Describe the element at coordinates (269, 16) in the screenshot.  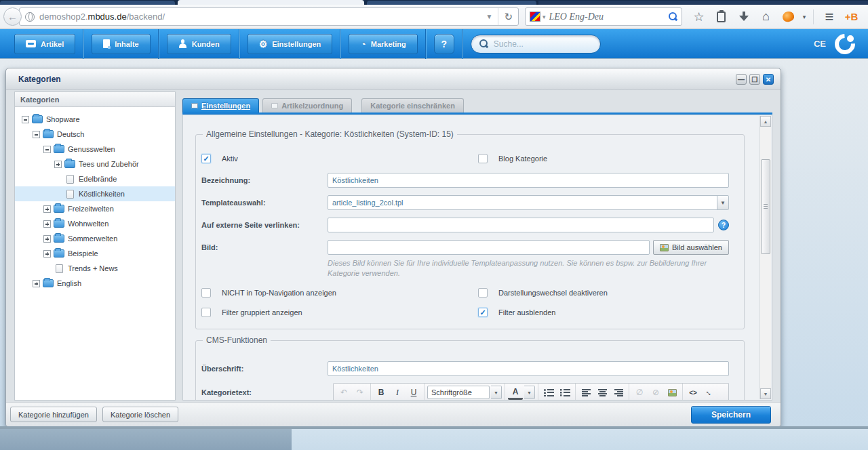
I see `url-bar: demoshop2.mbdus.de/backend/ ▼ ↻` at that location.